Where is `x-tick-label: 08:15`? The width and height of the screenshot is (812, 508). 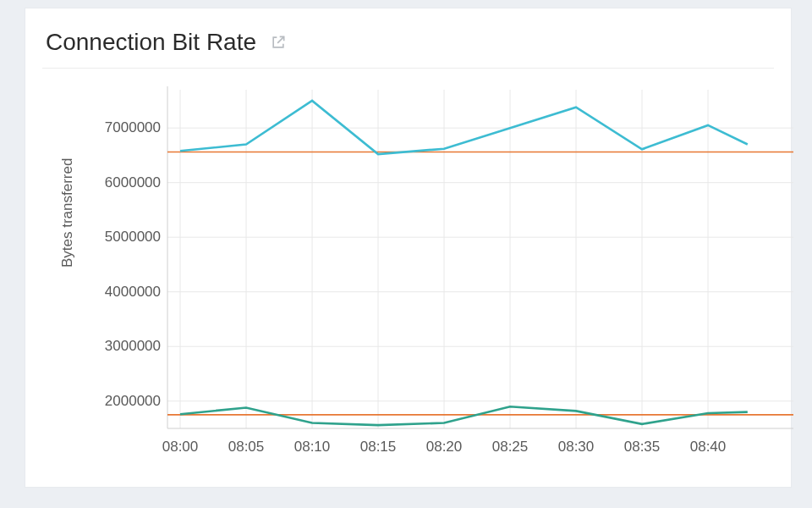 x-tick-label: 08:15 is located at coordinates (379, 447).